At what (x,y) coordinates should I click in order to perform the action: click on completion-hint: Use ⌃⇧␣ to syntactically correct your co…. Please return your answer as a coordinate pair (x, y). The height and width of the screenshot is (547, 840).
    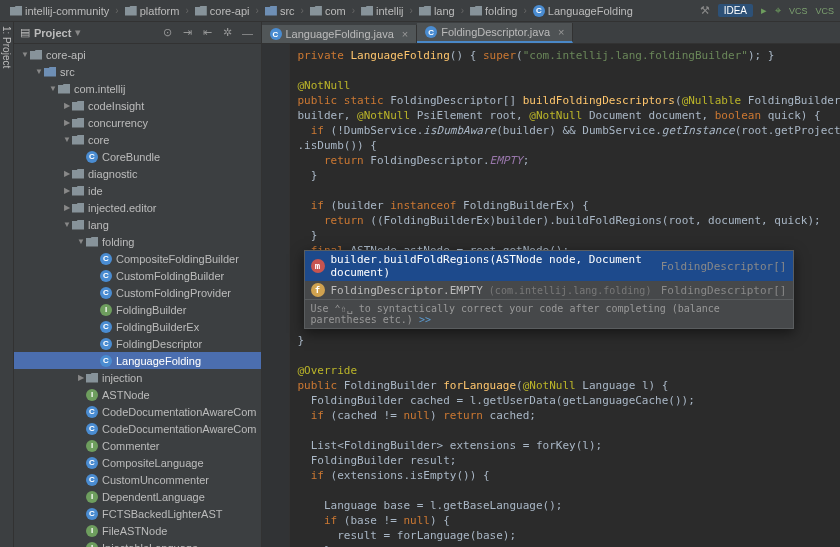
    Looking at the image, I should click on (549, 314).